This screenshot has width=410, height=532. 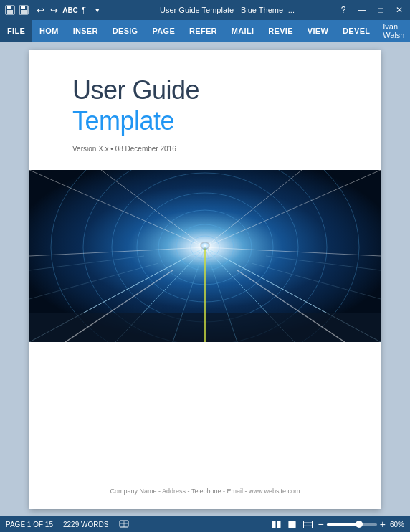 What do you see at coordinates (24, 10) in the screenshot?
I see `save2-icon` at bounding box center [24, 10].